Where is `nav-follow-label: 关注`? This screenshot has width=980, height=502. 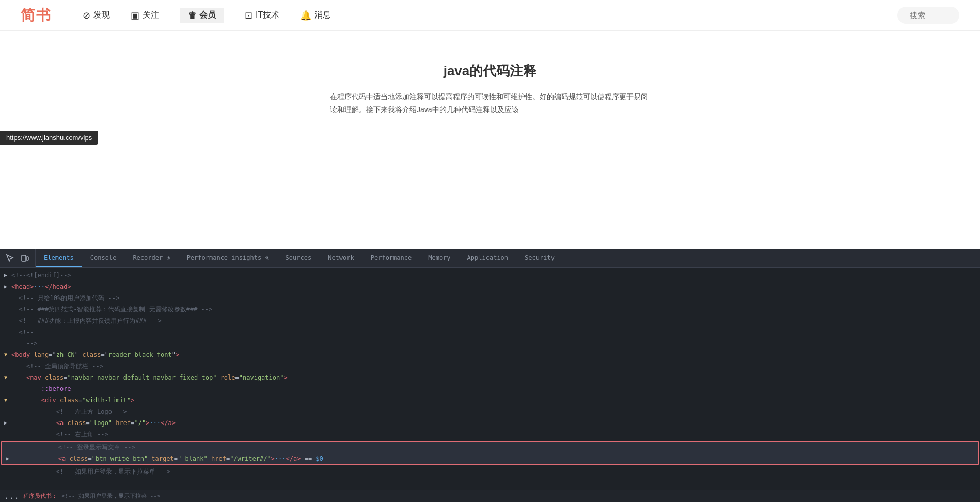
nav-follow-label: 关注 is located at coordinates (151, 15).